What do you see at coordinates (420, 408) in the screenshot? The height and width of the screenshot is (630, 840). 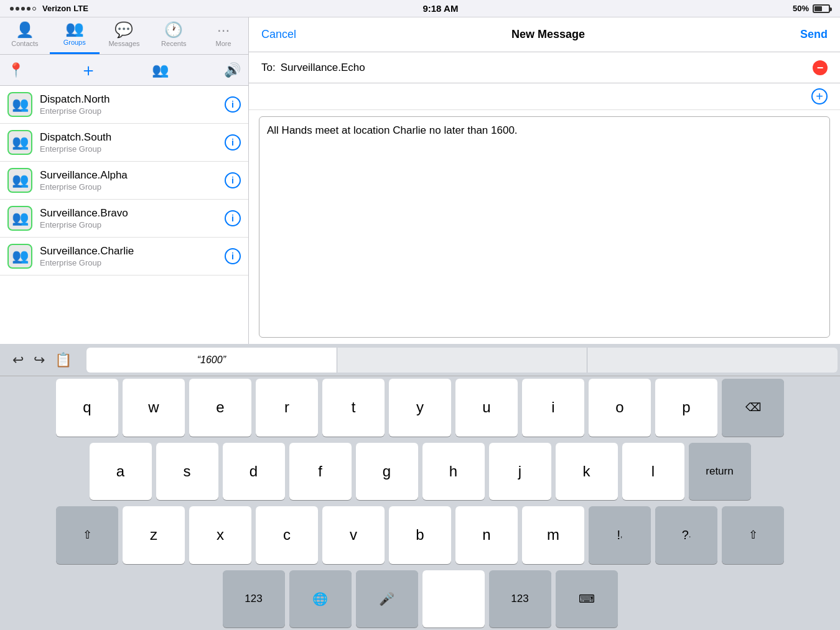 I see `key-y: y` at bounding box center [420, 408].